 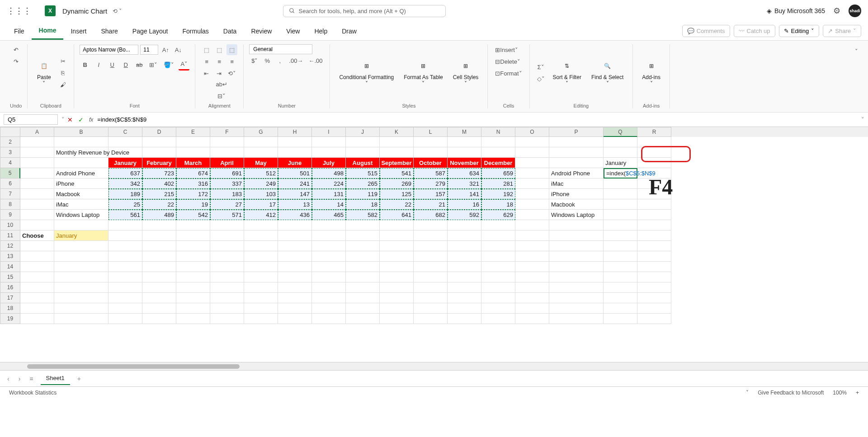 I want to click on cancel-formula-button: ✕, so click(x=70, y=120).